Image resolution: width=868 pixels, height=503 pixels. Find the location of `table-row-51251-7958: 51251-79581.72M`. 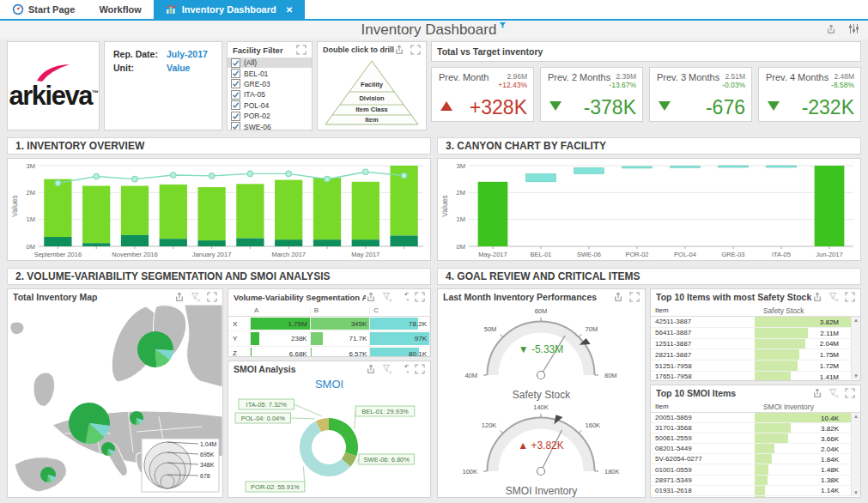

table-row-51251-7958: 51251-79581.72M is located at coordinates (750, 366).